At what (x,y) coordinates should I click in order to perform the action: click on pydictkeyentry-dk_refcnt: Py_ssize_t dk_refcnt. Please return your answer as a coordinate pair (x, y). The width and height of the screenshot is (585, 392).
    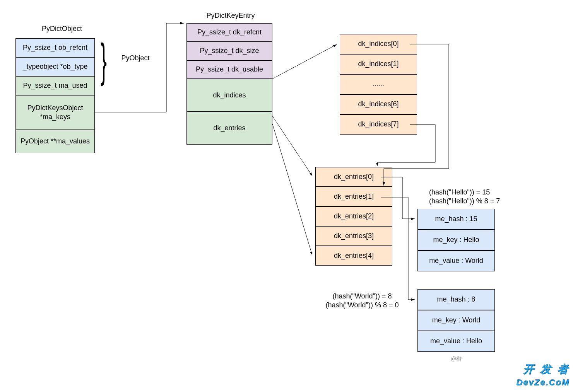
    Looking at the image, I should click on (229, 32).